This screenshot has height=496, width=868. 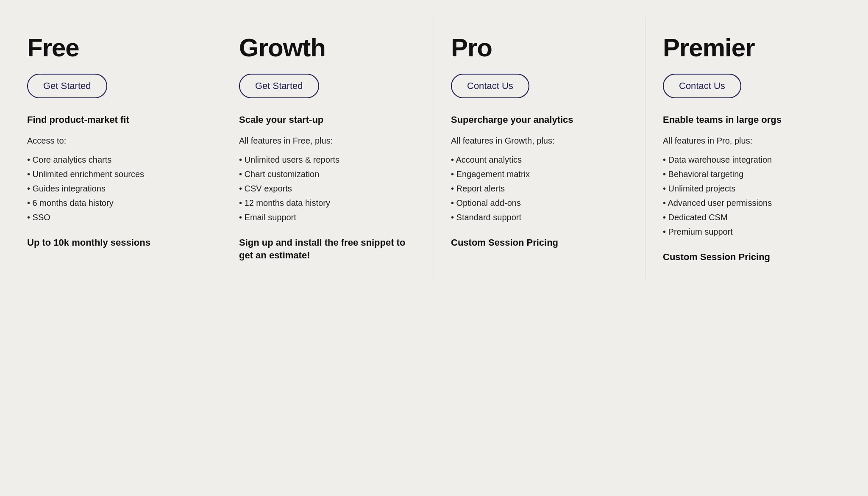 I want to click on feature-item: Unlimited projects, so click(x=752, y=188).